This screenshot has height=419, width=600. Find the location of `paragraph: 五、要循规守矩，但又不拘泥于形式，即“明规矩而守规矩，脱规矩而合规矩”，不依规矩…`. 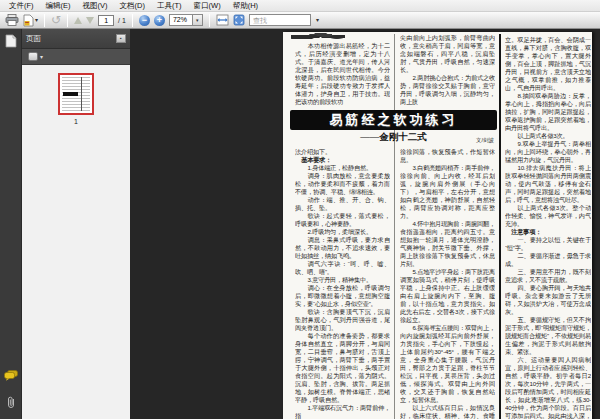

paragraph: 五、要循规守矩，但又不拘泥于形式，即“明规矩而守规矩，脱规矩而合规矩”，不依规矩… is located at coordinates (548, 336).